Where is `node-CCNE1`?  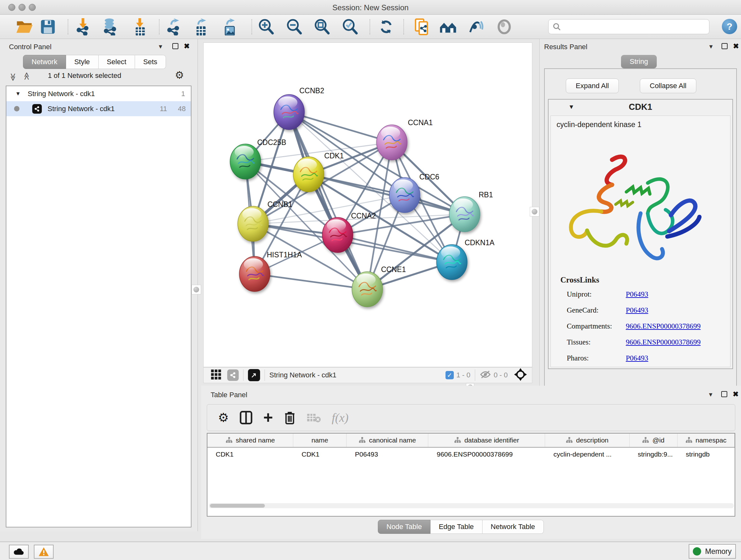
node-CCNE1 is located at coordinates (367, 290).